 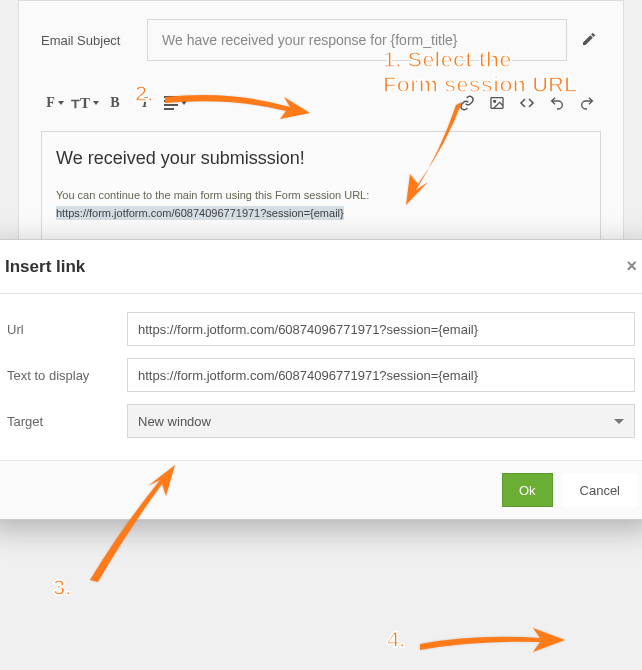 What do you see at coordinates (55, 103) in the screenshot?
I see `font-family-dropdown: F` at bounding box center [55, 103].